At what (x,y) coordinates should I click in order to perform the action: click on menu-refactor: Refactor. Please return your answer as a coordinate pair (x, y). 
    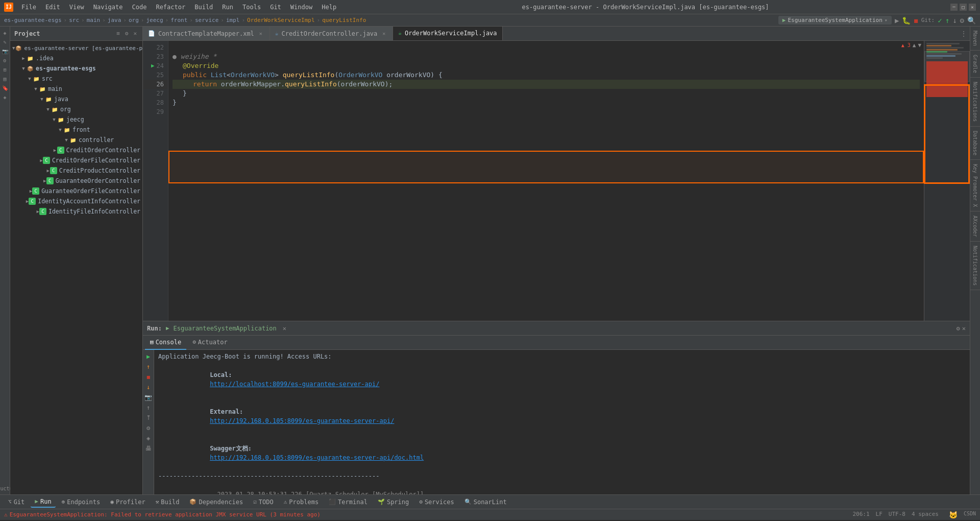
    Looking at the image, I should click on (170, 7).